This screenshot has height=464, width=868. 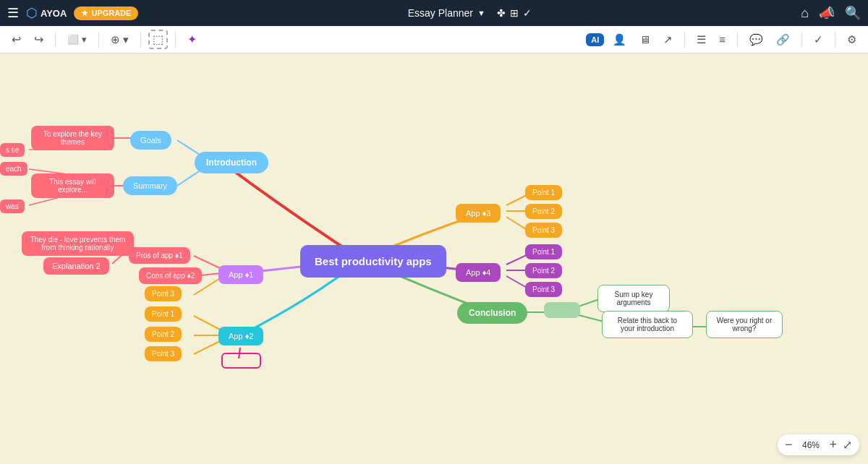 What do you see at coordinates (158, 39) in the screenshot?
I see `select-button: ⬚` at bounding box center [158, 39].